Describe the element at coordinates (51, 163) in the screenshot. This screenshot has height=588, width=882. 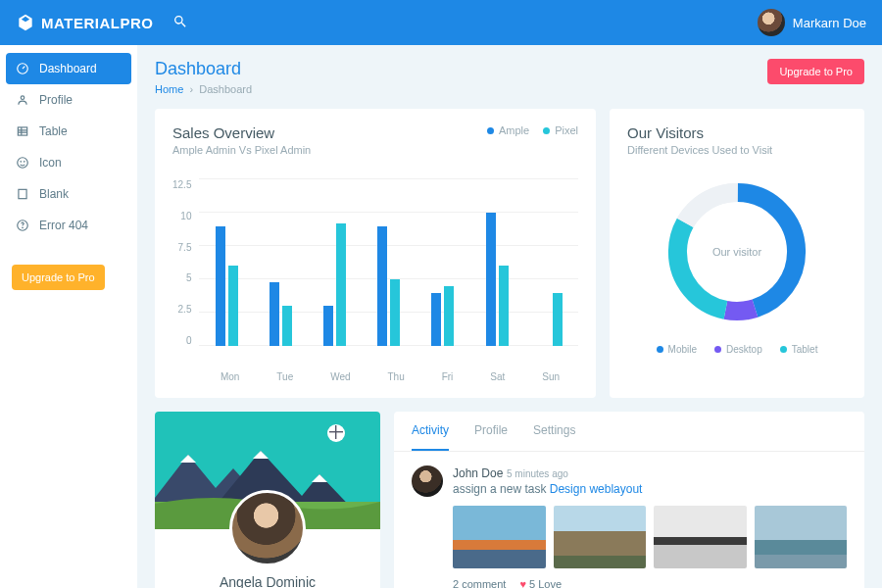
I see `sidebar-item-label: Icon` at that location.